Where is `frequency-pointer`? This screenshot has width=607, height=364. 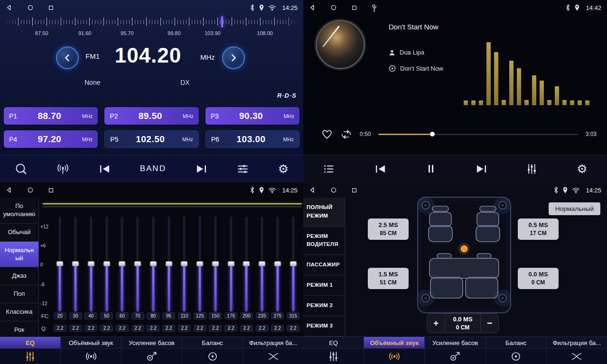 frequency-pointer is located at coordinates (222, 22).